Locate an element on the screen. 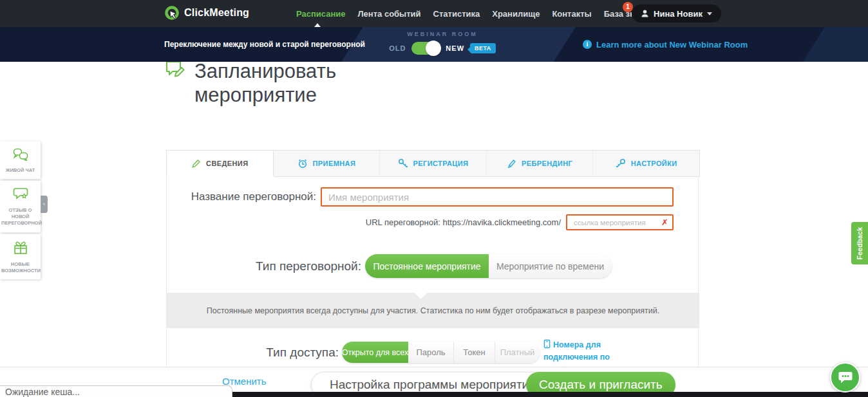  tab-label: РЕГИСТРАЦИЯ is located at coordinates (441, 163).